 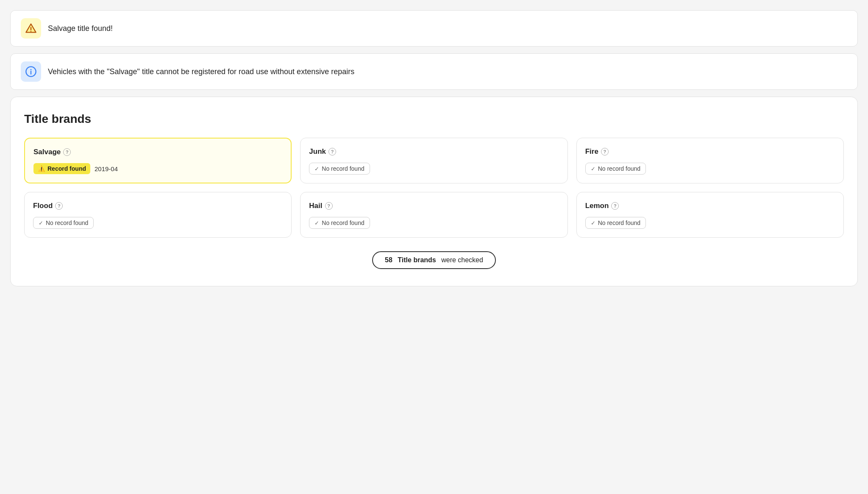 What do you see at coordinates (339, 169) in the screenshot?
I see `no-record-badge-junk: ✓No record found` at bounding box center [339, 169].